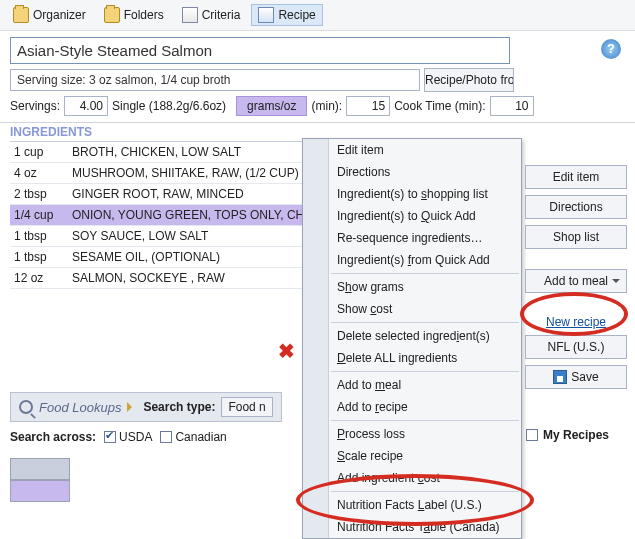 The height and width of the screenshot is (539, 635). What do you see at coordinates (576, 322) in the screenshot?
I see `new-recipe-link: New recipe` at bounding box center [576, 322].